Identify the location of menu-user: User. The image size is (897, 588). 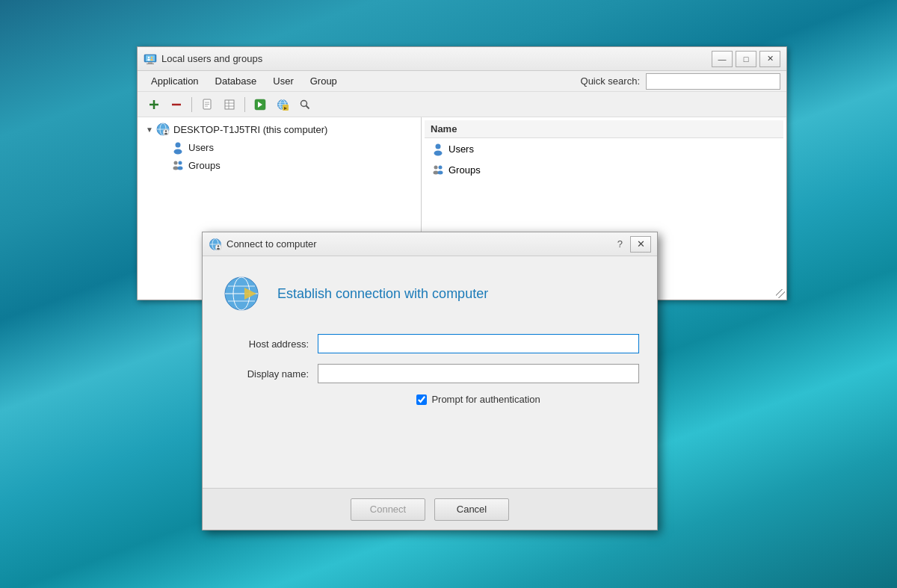
(283, 81).